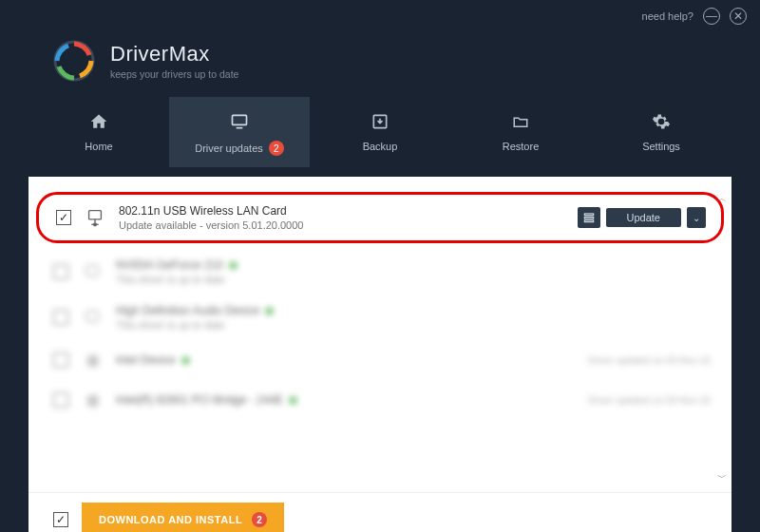  Describe the element at coordinates (276, 148) in the screenshot. I see `updates-badge: 2` at that location.